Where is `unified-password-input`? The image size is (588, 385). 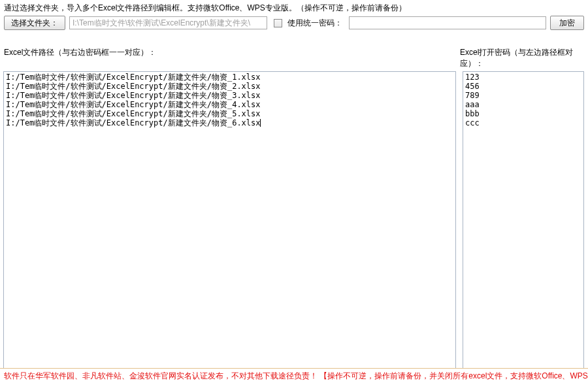 unified-password-input is located at coordinates (448, 23).